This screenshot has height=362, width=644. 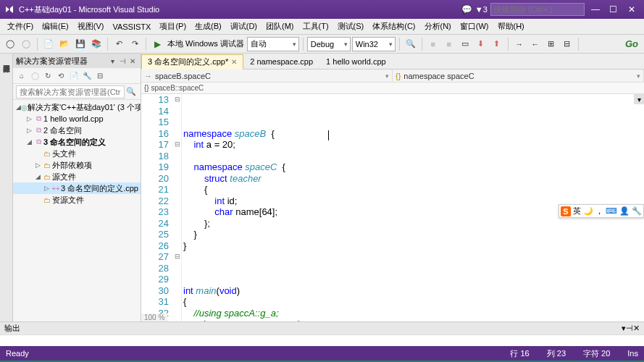 I want to click on breadcrumb-bar: {} spaceB::spaceC, so click(x=393, y=88).